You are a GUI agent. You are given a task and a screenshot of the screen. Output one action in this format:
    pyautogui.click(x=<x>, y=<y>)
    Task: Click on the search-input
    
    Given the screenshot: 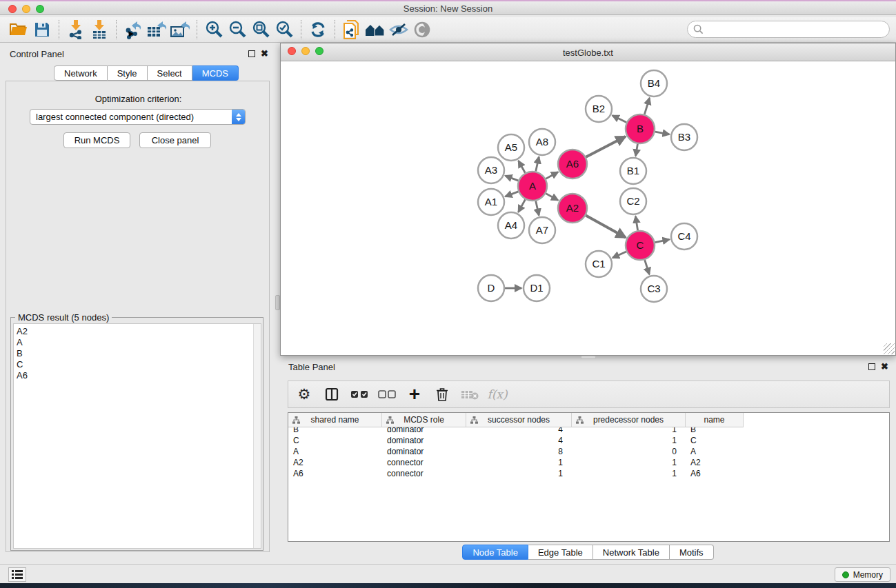 What is the action you would take?
    pyautogui.click(x=788, y=29)
    